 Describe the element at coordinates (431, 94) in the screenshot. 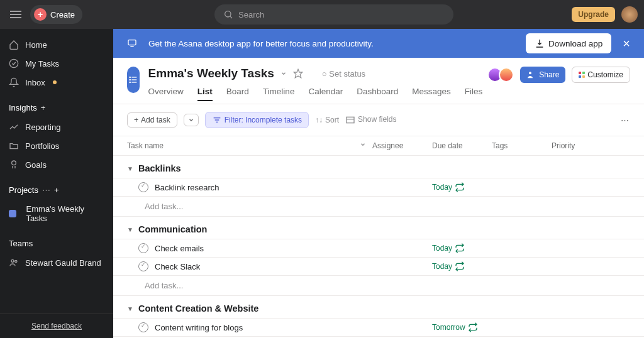

I see `tab-messages: Messages` at that location.